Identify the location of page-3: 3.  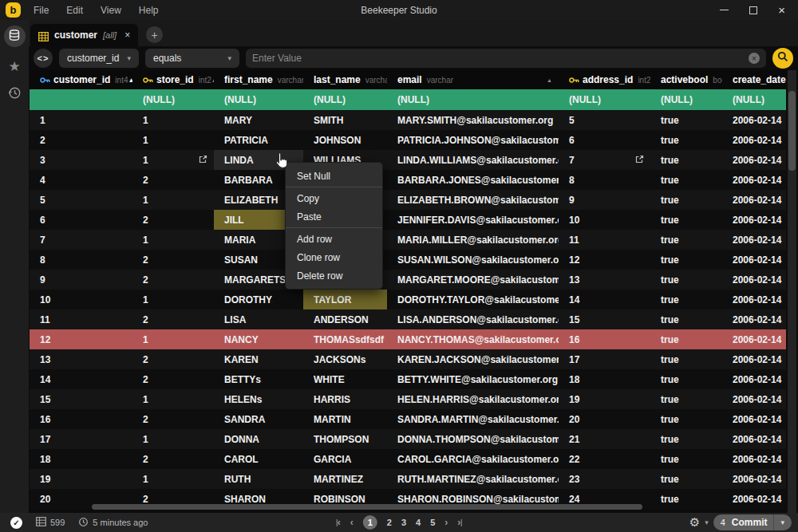
(404, 522).